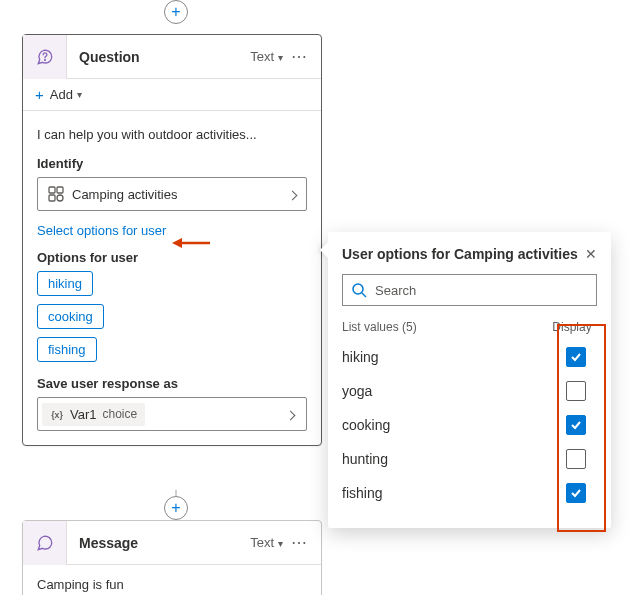 Image resolution: width=638 pixels, height=595 pixels. What do you see at coordinates (172, 258) in the screenshot?
I see `options-for-user-label: Options for user` at bounding box center [172, 258].